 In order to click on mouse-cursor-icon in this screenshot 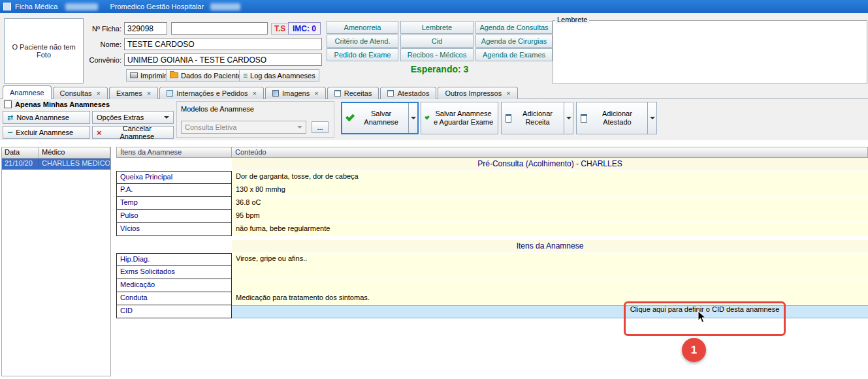, I will do `click(702, 317)`.